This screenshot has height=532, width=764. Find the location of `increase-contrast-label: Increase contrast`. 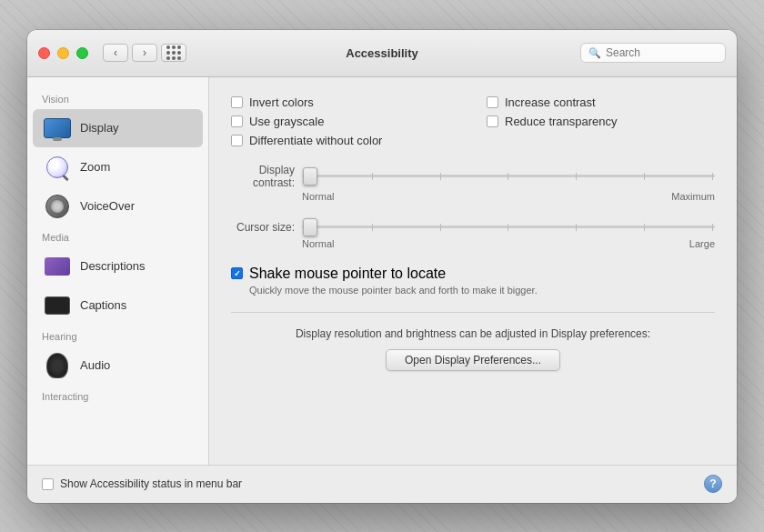

increase-contrast-label: Increase contrast is located at coordinates (550, 102).